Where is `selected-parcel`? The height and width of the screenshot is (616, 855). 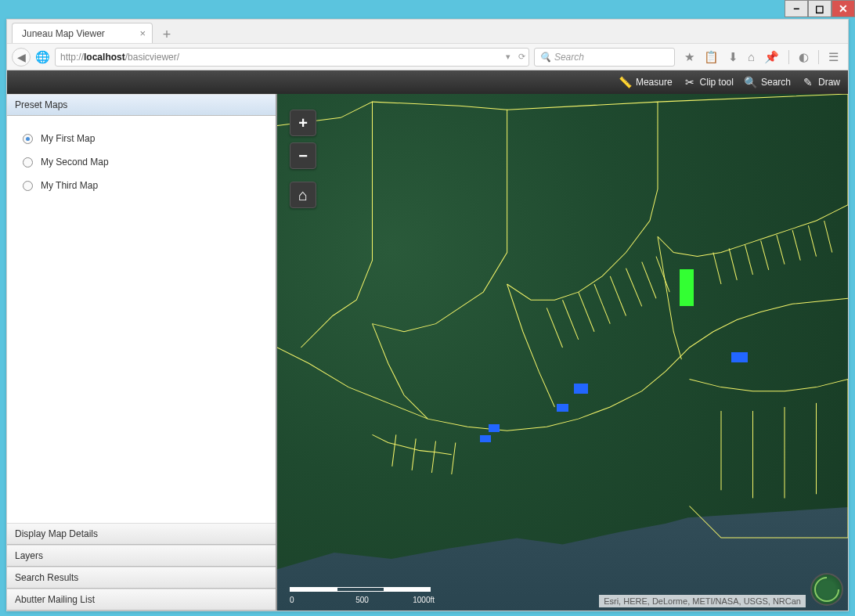 selected-parcel is located at coordinates (687, 287).